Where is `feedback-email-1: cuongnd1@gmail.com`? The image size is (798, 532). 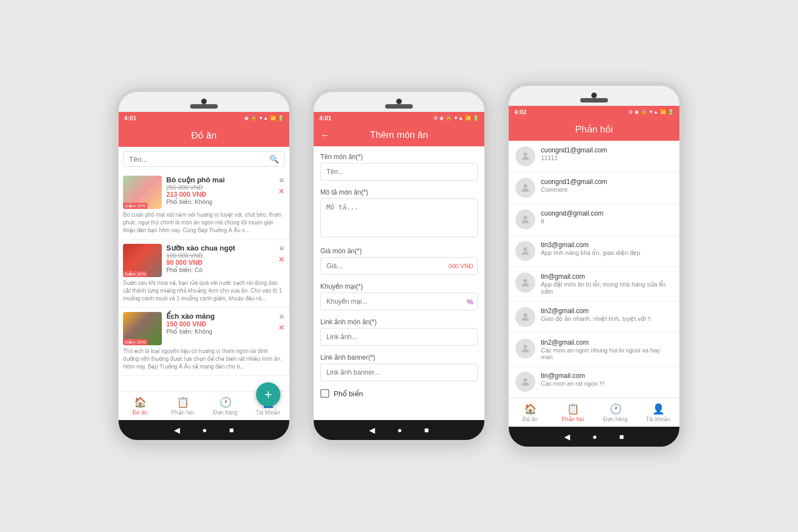
feedback-email-1: cuongnd1@gmail.com is located at coordinates (574, 182).